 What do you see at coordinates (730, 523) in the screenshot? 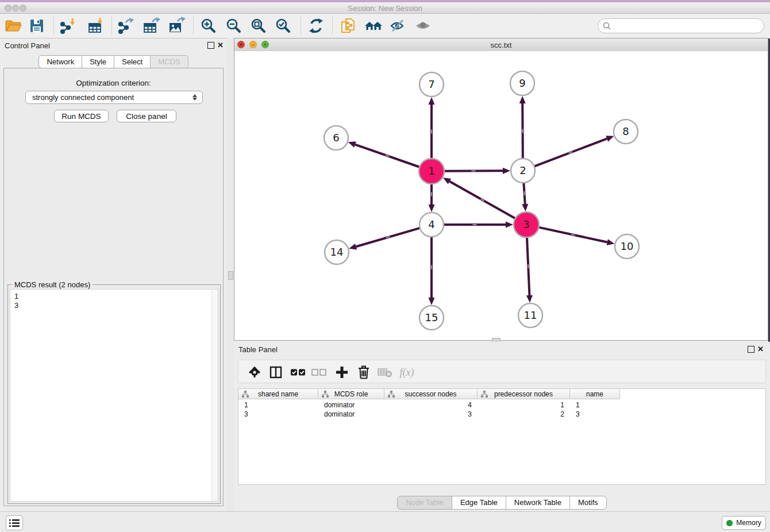
I see `memory-status-icon` at bounding box center [730, 523].